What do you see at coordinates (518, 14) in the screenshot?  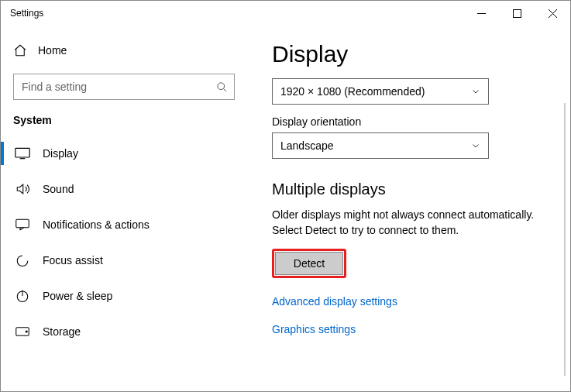 I see `maximize-icon` at bounding box center [518, 14].